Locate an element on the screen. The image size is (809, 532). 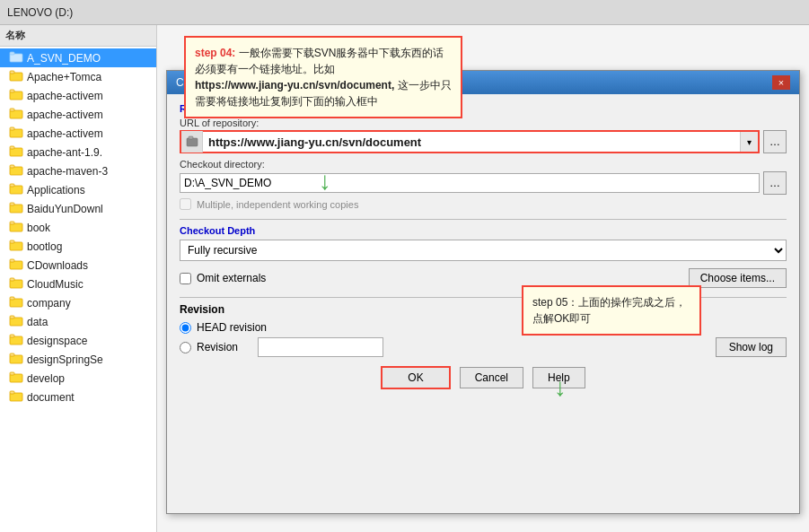
explorer-item: apache-maven-3 is located at coordinates (78, 170).